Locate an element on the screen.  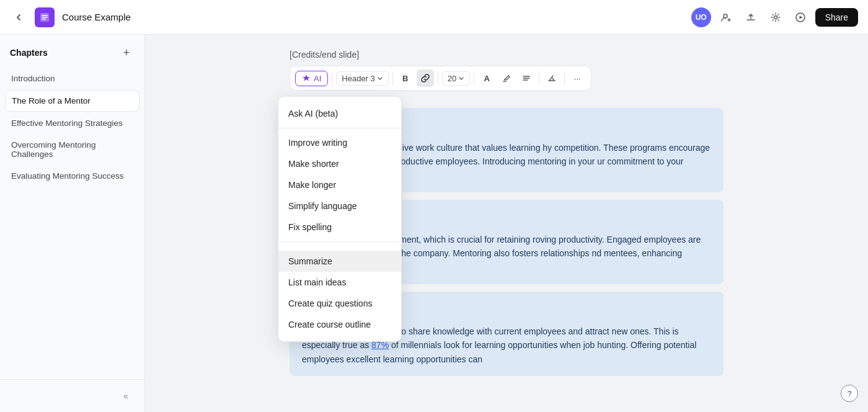
slide-header: [Credits/end slide] AI Header 3 B is located at coordinates (507, 74).